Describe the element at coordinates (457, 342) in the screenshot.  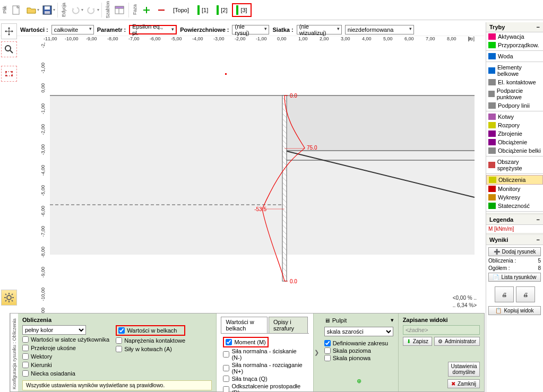
I see `admin-button: ⚙Administrator` at that location.